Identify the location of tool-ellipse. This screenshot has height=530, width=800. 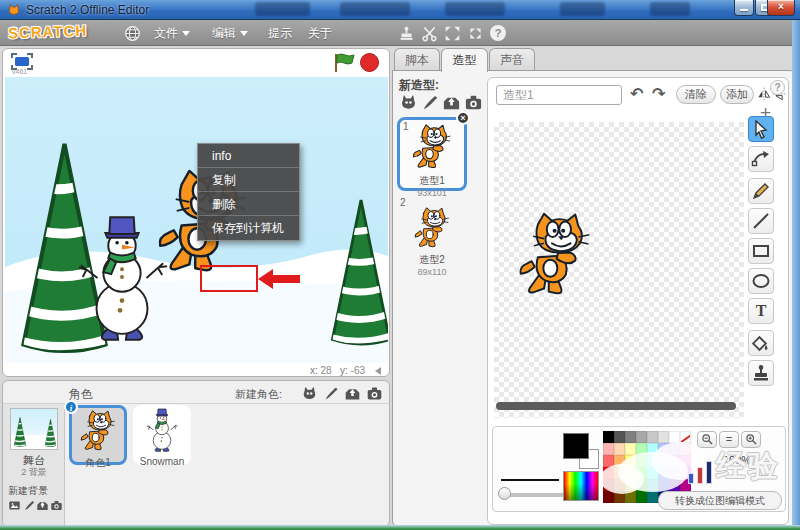
(761, 281).